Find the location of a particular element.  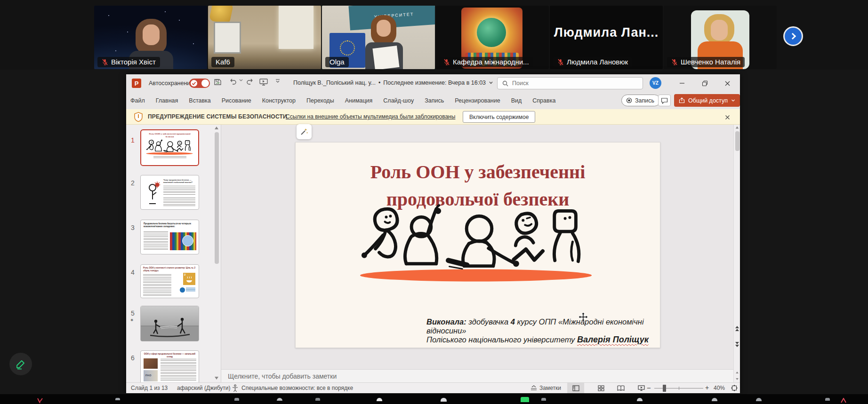

video-tile-olga-active-speaker: УНІВЕРСИТЕТ Olga is located at coordinates (378, 38).